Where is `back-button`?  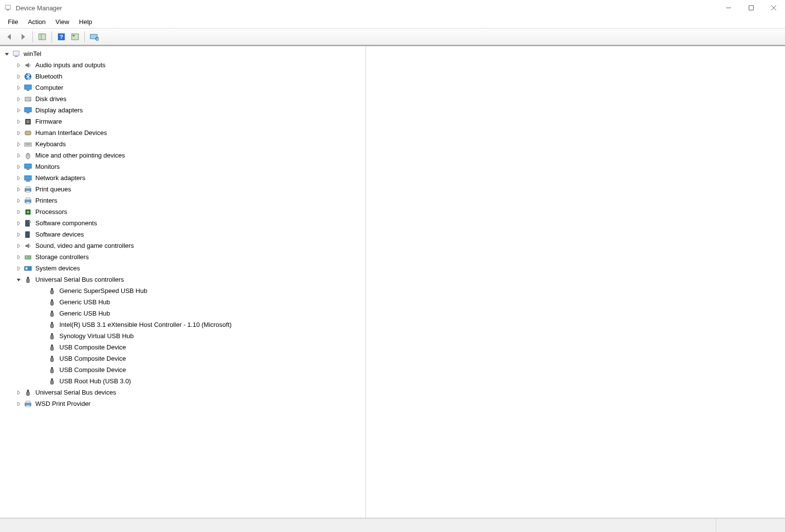 back-button is located at coordinates (9, 37).